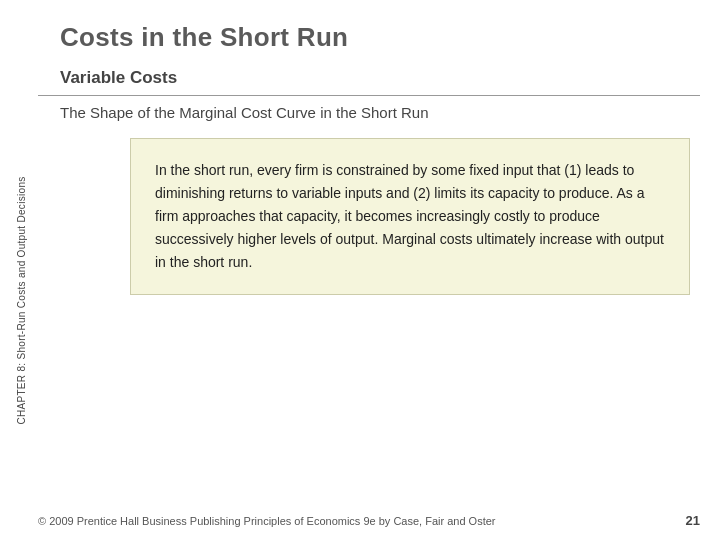 The height and width of the screenshot is (540, 720). I want to click on footer-copyright: © 2009 Prentice Hall Business Publishing…, so click(267, 521).